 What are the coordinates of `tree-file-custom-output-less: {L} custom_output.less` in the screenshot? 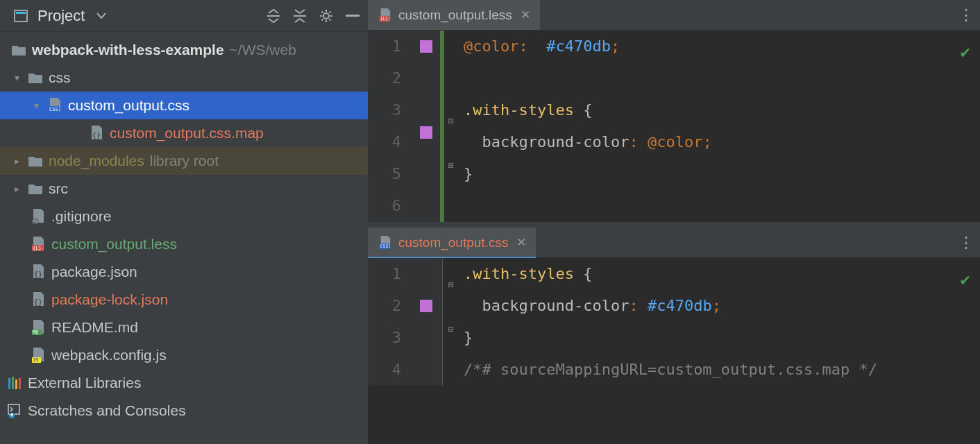 It's located at (184, 244).